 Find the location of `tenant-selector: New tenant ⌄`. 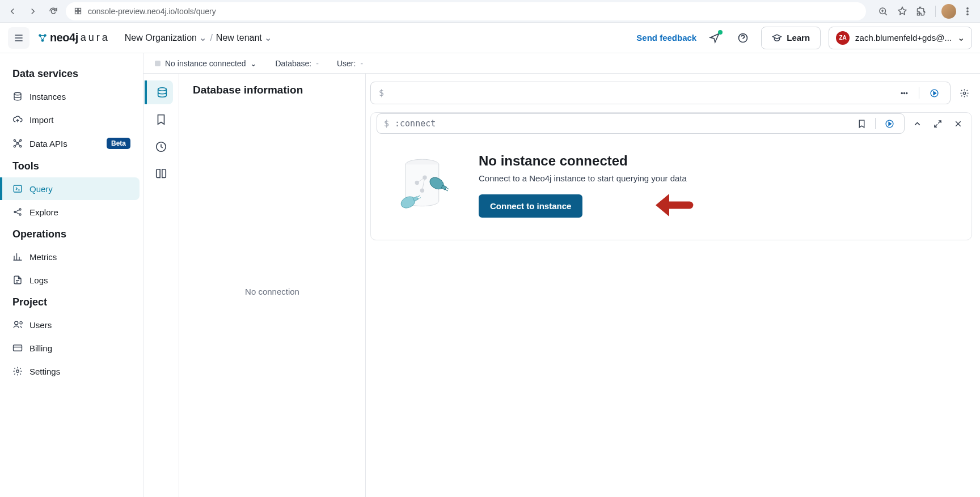

tenant-selector: New tenant ⌄ is located at coordinates (244, 37).